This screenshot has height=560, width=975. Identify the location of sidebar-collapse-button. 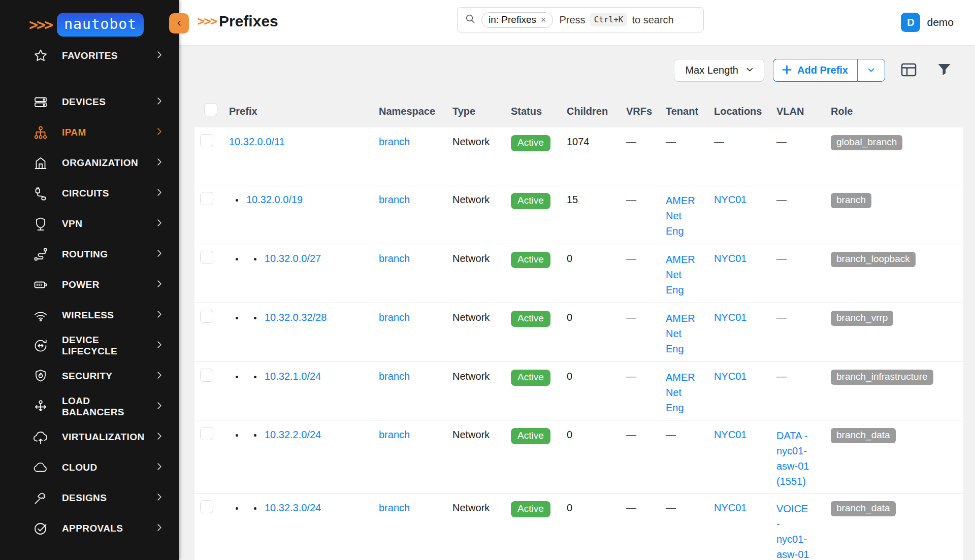
(179, 23).